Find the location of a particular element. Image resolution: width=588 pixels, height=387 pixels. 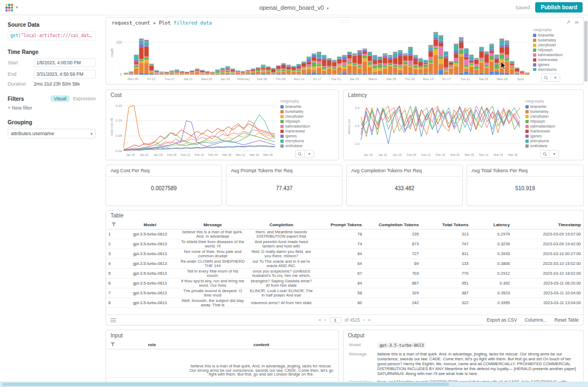

wandb-logo-icon is located at coordinates (9, 8).